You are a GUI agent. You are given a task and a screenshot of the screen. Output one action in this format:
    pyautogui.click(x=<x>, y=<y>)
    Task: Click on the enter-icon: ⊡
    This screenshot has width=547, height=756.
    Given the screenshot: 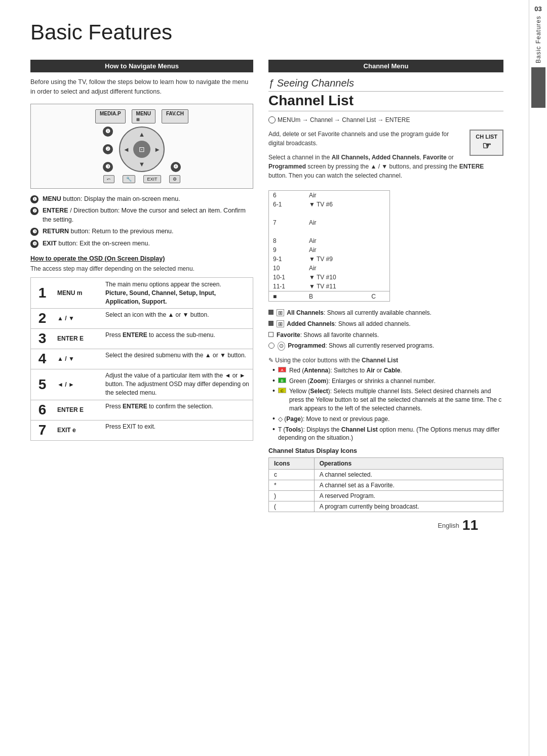 What is the action you would take?
    pyautogui.click(x=142, y=149)
    